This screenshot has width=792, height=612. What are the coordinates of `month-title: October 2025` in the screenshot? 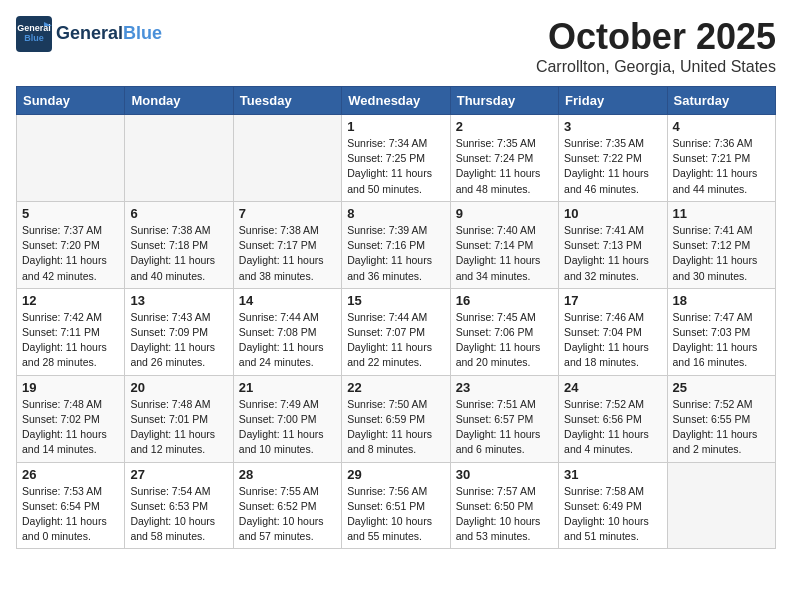 It's located at (656, 37).